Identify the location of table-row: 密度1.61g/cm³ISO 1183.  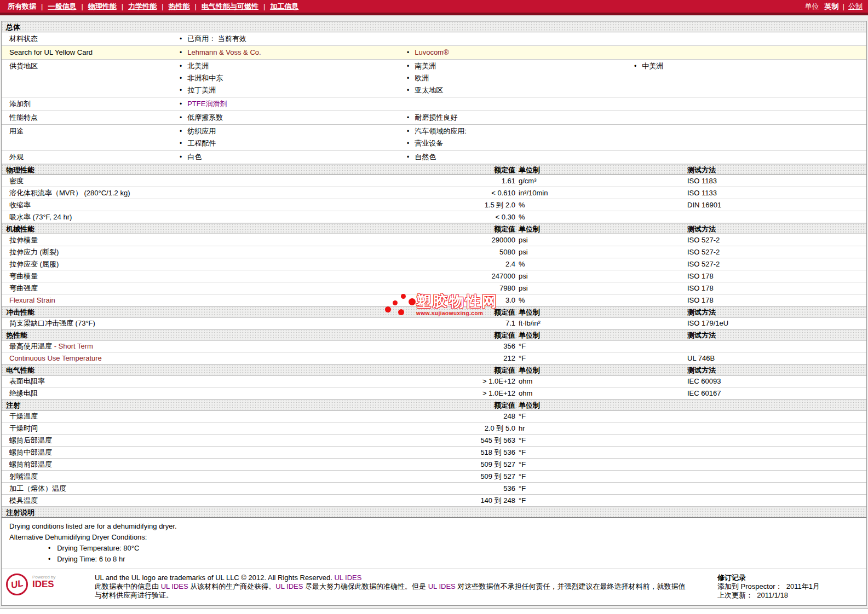
(434, 181).